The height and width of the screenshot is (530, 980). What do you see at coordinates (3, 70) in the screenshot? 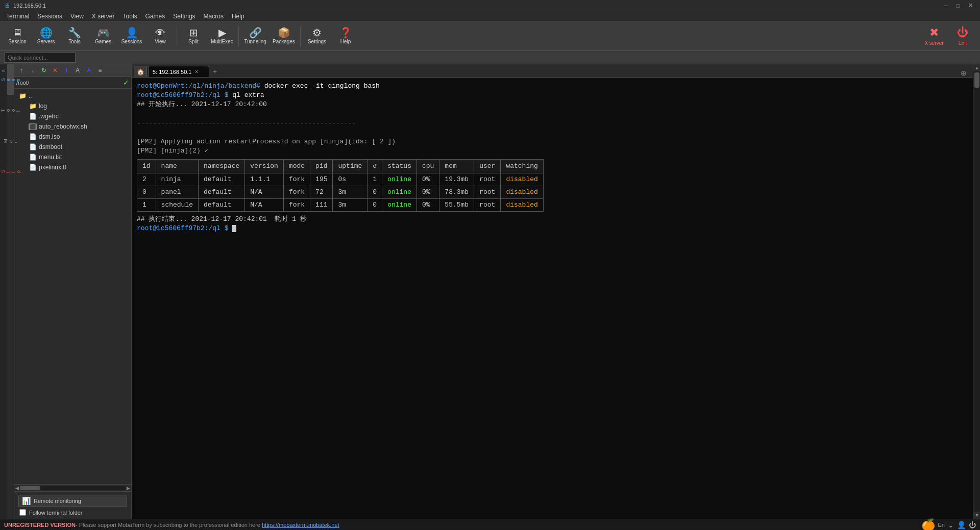
I see `expand-icon: «` at bounding box center [3, 70].